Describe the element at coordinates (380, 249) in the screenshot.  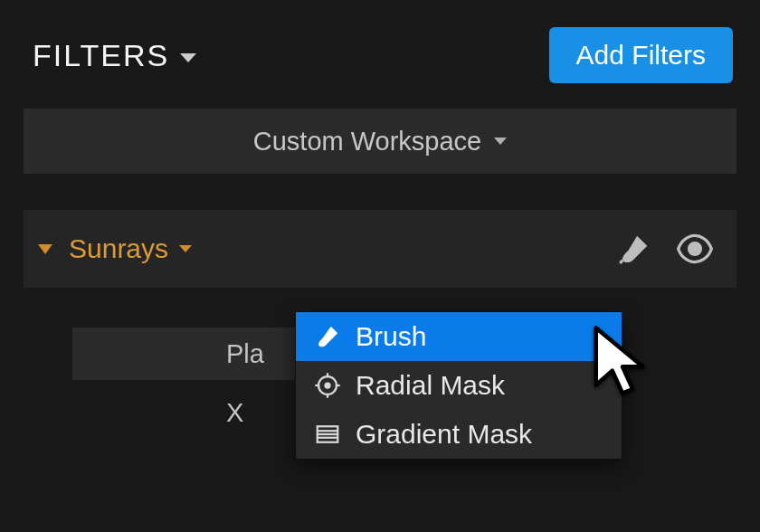
I see `filter-row-sunrays: Sunrays` at that location.